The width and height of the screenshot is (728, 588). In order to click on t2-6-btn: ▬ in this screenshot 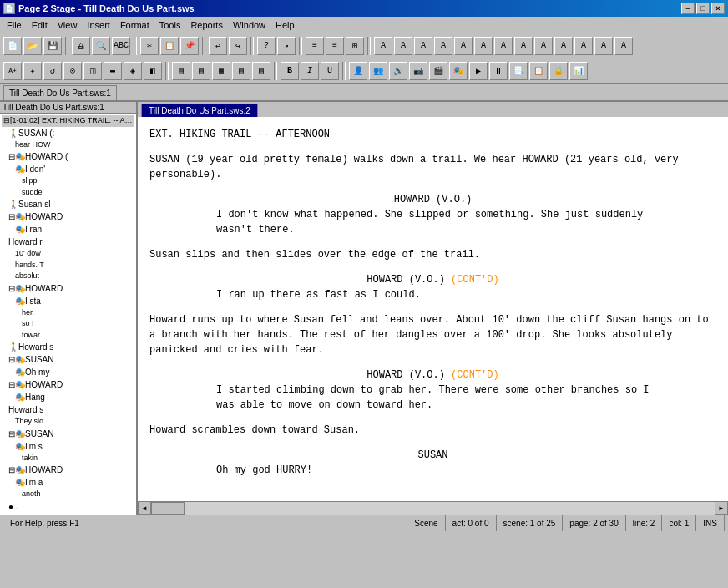, I will do `click(113, 71)`.